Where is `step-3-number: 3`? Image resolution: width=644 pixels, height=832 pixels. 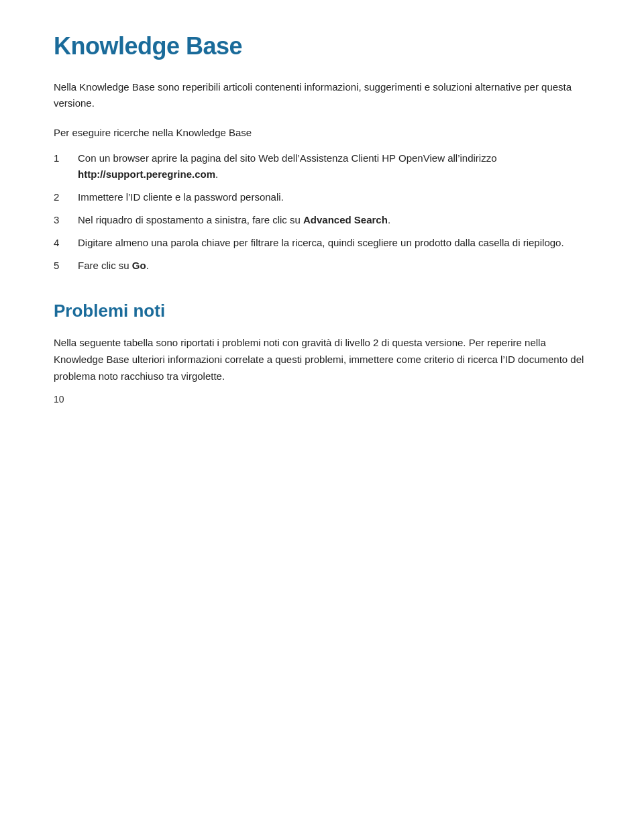 step-3-number: 3 is located at coordinates (66, 220).